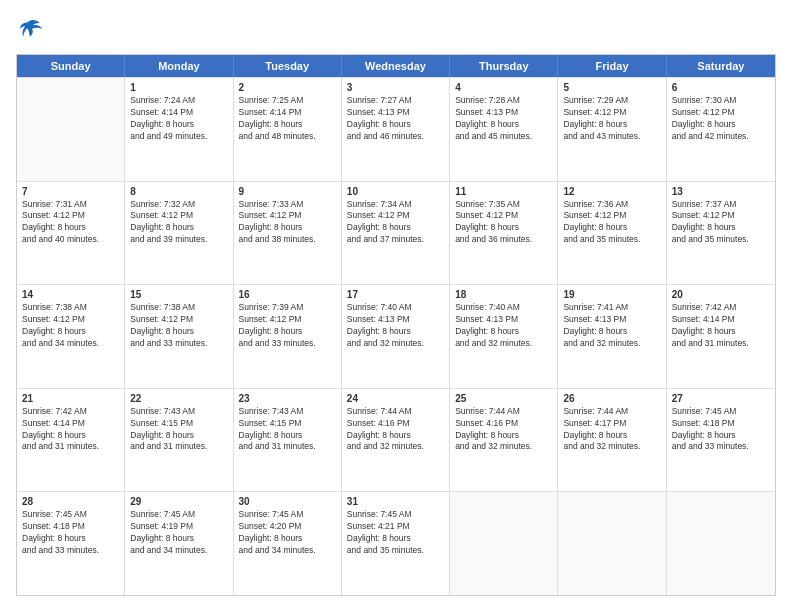 The image size is (792, 612). I want to click on day-number: 21, so click(70, 398).